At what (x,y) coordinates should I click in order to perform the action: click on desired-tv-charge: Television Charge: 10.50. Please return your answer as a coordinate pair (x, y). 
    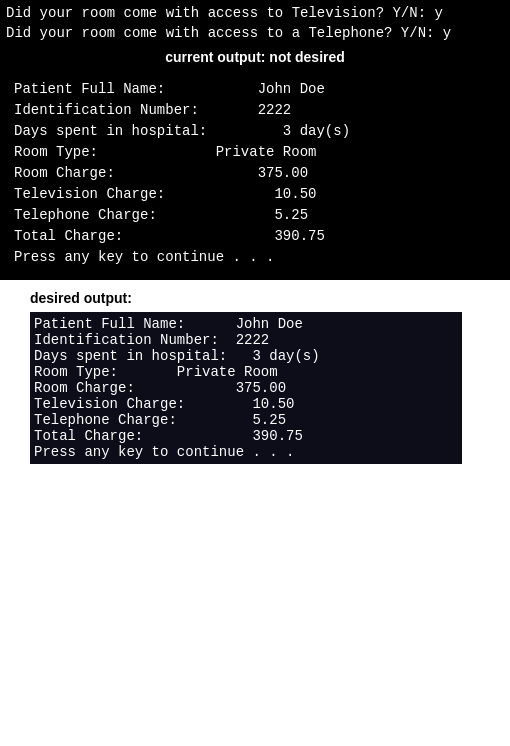
    Looking at the image, I should click on (246, 404).